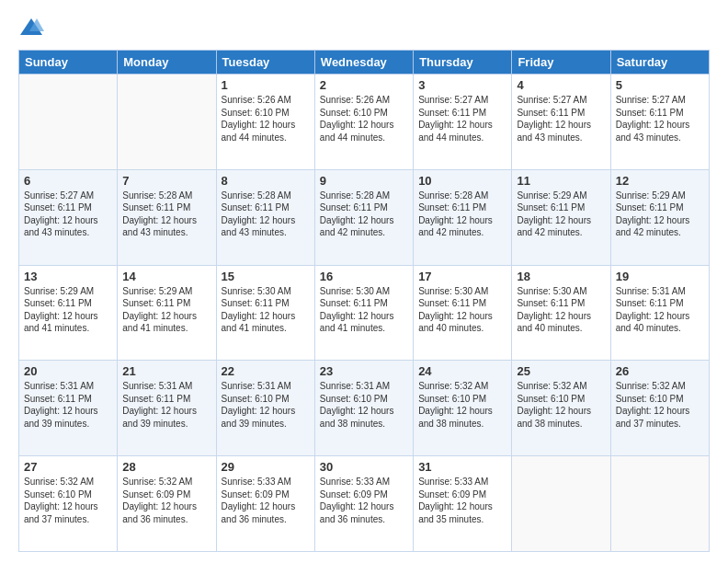 This screenshot has height=563, width=728. Describe the element at coordinates (462, 276) in the screenshot. I see `day-number: 17` at that location.